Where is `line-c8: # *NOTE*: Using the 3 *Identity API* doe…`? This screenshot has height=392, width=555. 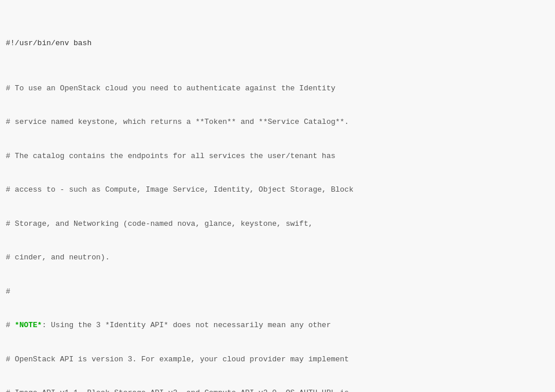
line-c8: # *NOTE*: Using the 3 *Identity API* doe… is located at coordinates (278, 325).